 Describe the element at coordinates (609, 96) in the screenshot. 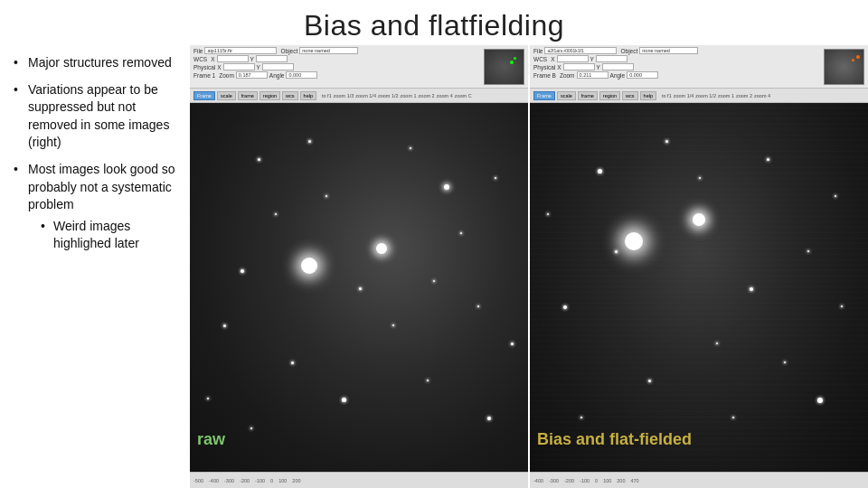

I see `flat-nav-region: region` at that location.